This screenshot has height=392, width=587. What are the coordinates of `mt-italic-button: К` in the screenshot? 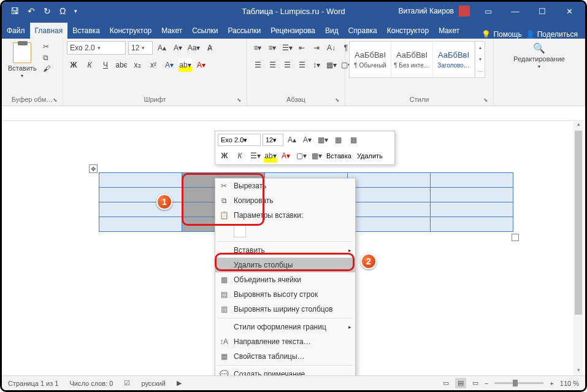 It's located at (240, 156).